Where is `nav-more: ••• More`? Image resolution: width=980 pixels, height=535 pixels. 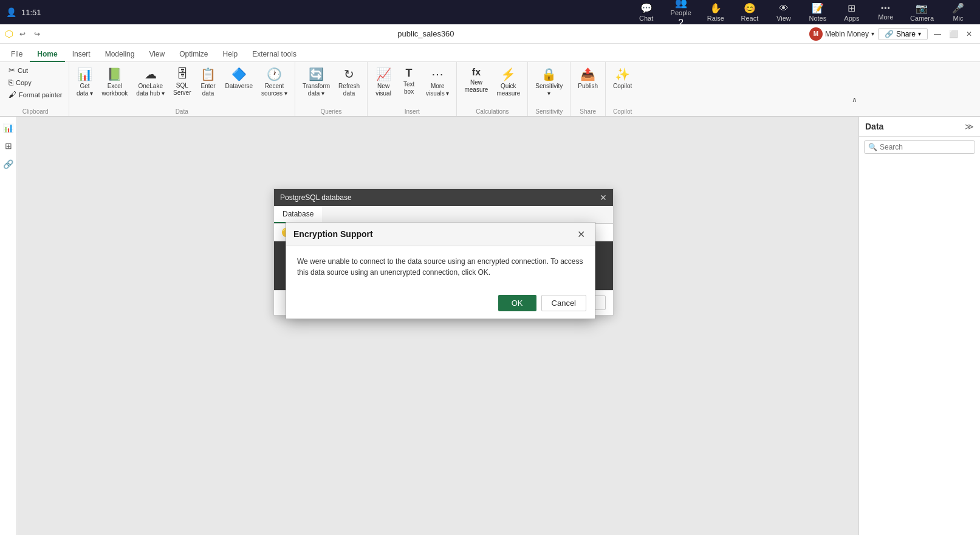 nav-more: ••• More is located at coordinates (886, 12).